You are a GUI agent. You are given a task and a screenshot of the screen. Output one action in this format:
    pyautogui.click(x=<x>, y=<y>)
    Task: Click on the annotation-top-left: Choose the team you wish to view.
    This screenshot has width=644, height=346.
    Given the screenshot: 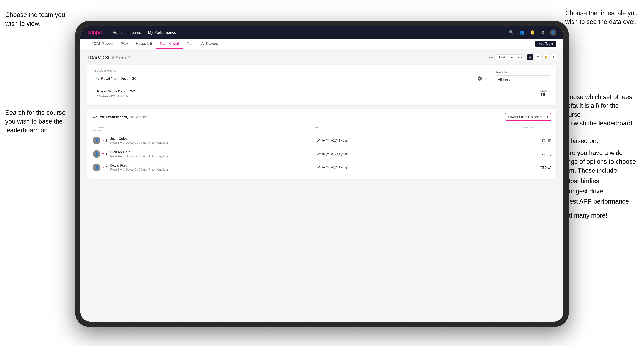 What is the action you would take?
    pyautogui.click(x=38, y=19)
    